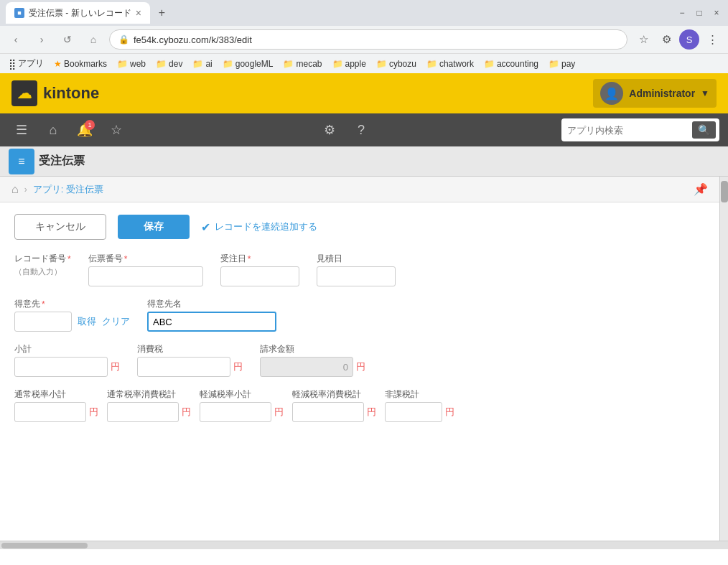 This screenshot has width=728, height=565. Describe the element at coordinates (16, 39) in the screenshot. I see `back-button: ‹` at that location.